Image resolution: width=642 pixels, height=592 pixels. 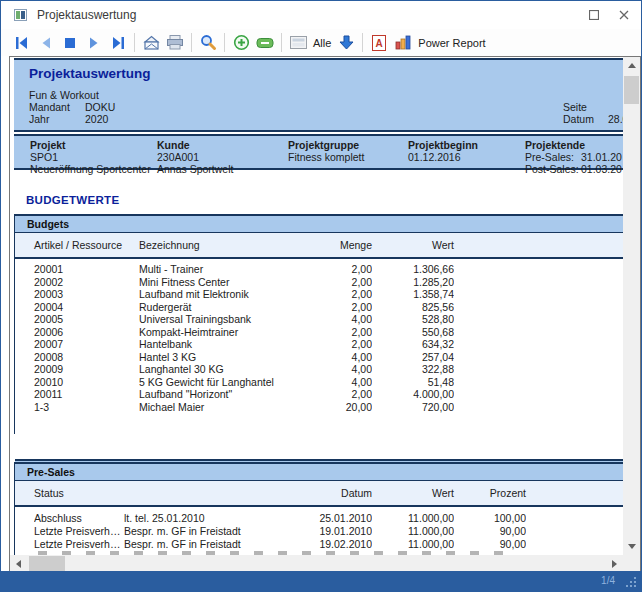 What do you see at coordinates (319, 394) in the screenshot?
I see `budget-row: 20011 Laufband "Horizont" 2,00 4.000,00` at bounding box center [319, 394].